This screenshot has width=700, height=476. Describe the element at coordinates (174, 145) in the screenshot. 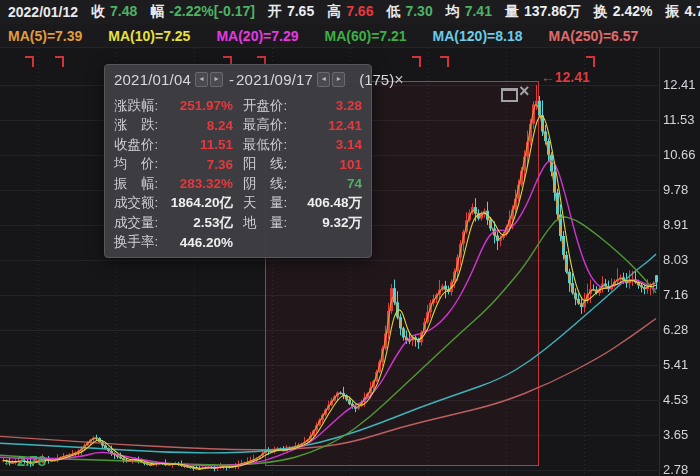

I see `stat-row: 收盘价:11.51` at that location.